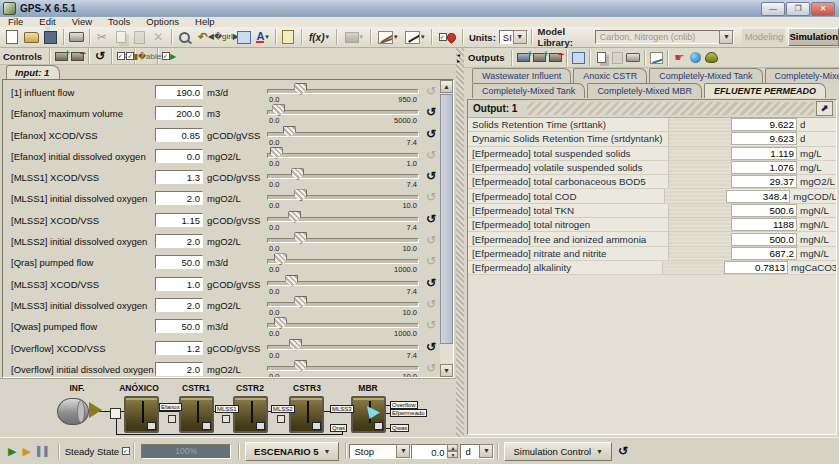 The width and height of the screenshot is (839, 464). Describe the element at coordinates (452, 451) in the screenshot. I see `time-stepper: ▲▼` at that location.